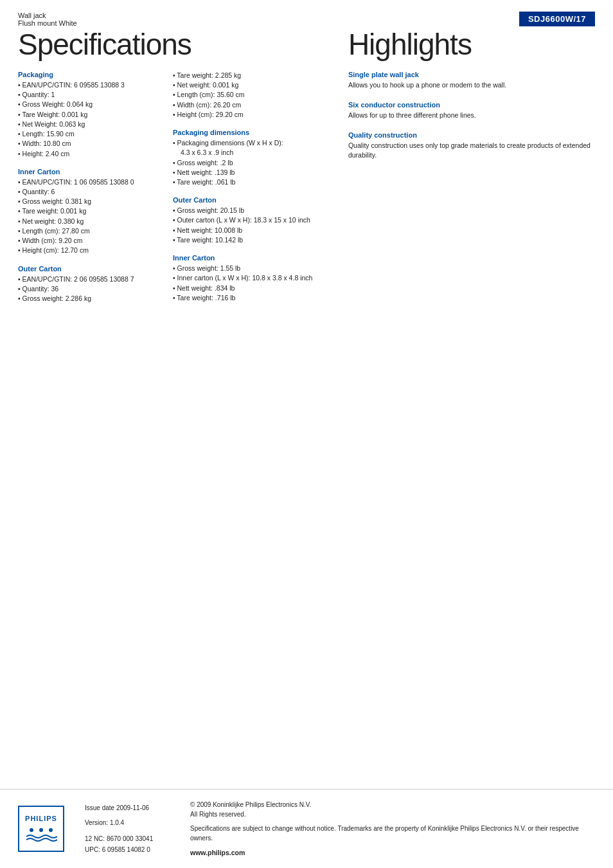 The image size is (613, 868). Describe the element at coordinates (89, 202) in the screenshot. I see `spec-item: Gross weight: 0.381 kg` at that location.